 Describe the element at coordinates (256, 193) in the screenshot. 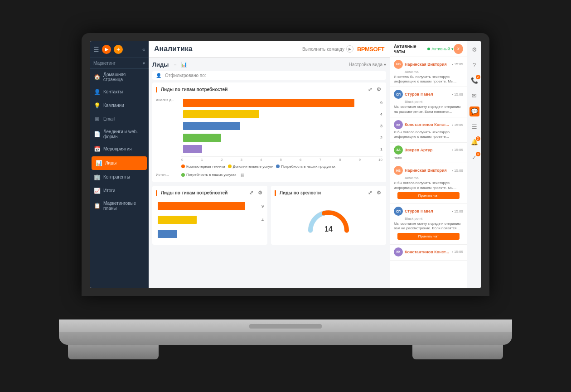

I see `chart-actions-bl: ⤢ ⚙` at that location.